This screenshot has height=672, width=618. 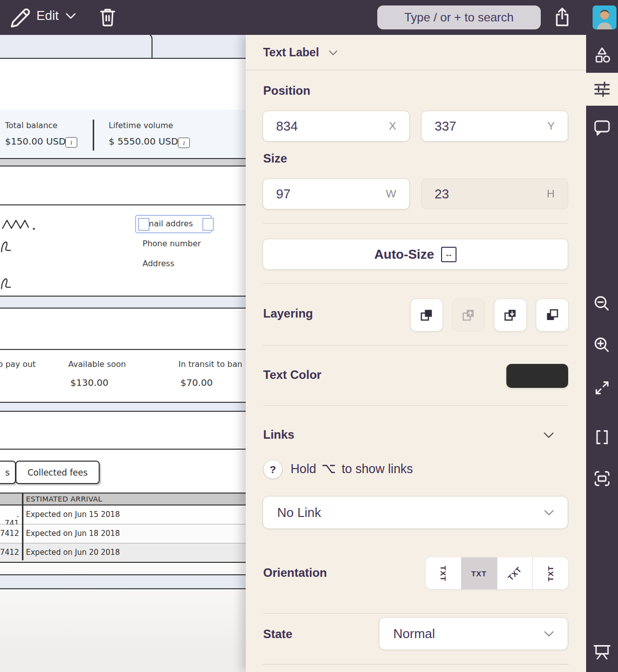 I want to click on auto-size-button: Auto-Size ↔, so click(x=416, y=254).